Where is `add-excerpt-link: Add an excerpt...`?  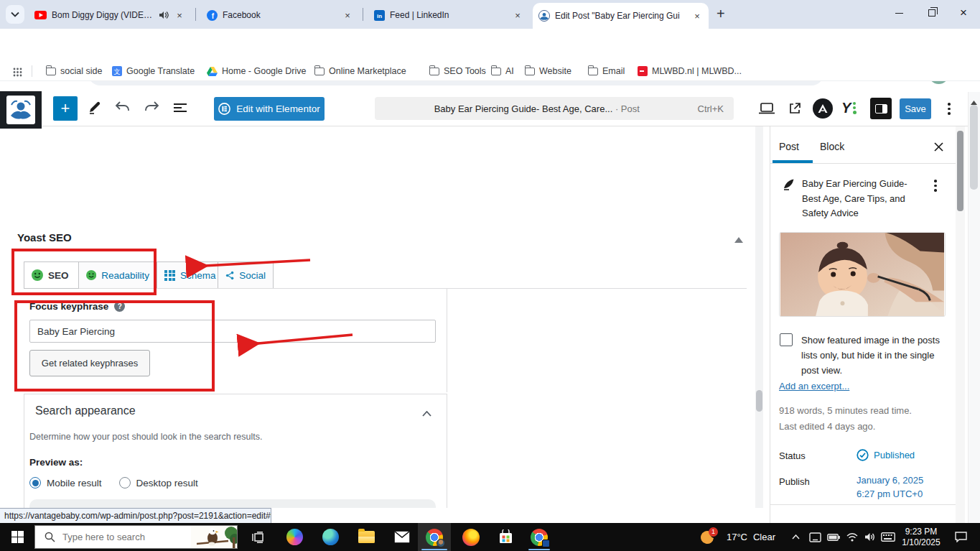
add-excerpt-link: Add an excerpt... is located at coordinates (814, 386).